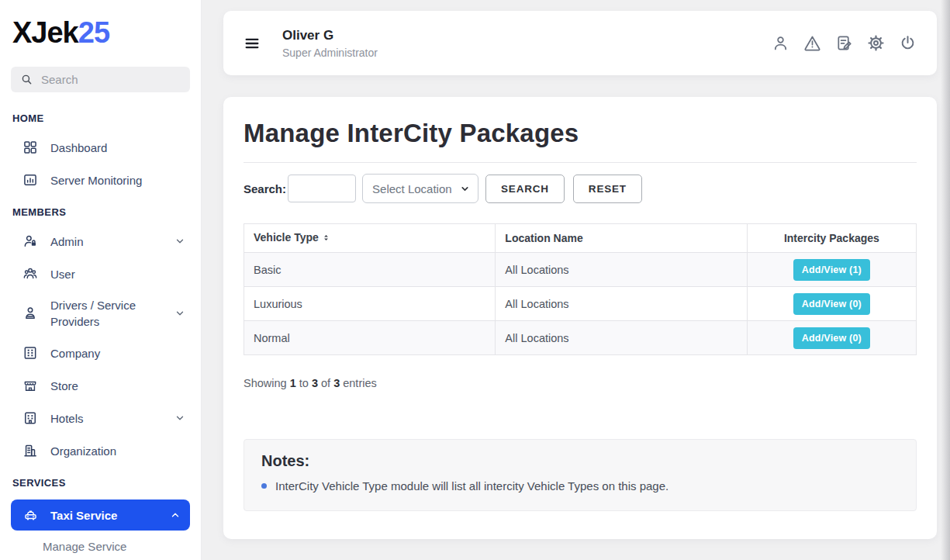 The image size is (950, 560). Describe the element at coordinates (326, 239) in the screenshot. I see `sort-icon` at that location.